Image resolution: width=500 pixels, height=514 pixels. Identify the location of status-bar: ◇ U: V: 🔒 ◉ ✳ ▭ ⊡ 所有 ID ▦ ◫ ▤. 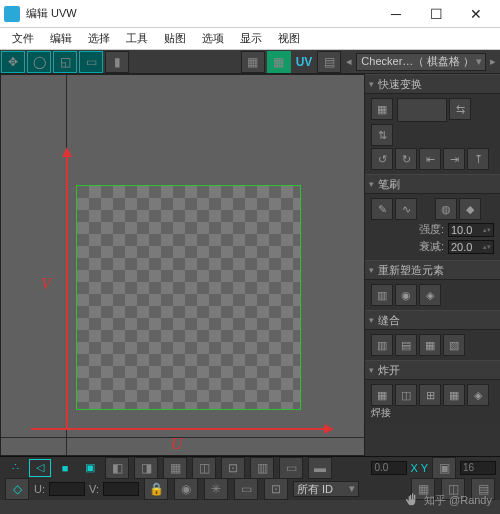
(250, 489).